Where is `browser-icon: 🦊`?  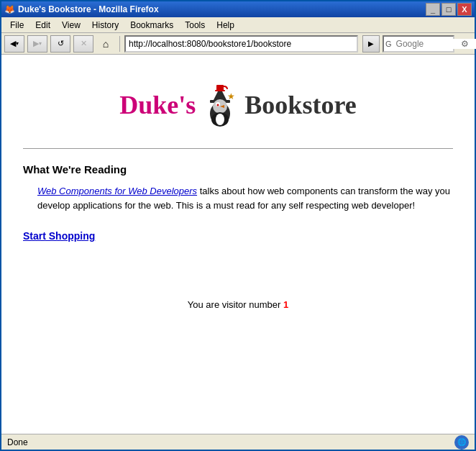
browser-icon: 🦊 is located at coordinates (10, 9).